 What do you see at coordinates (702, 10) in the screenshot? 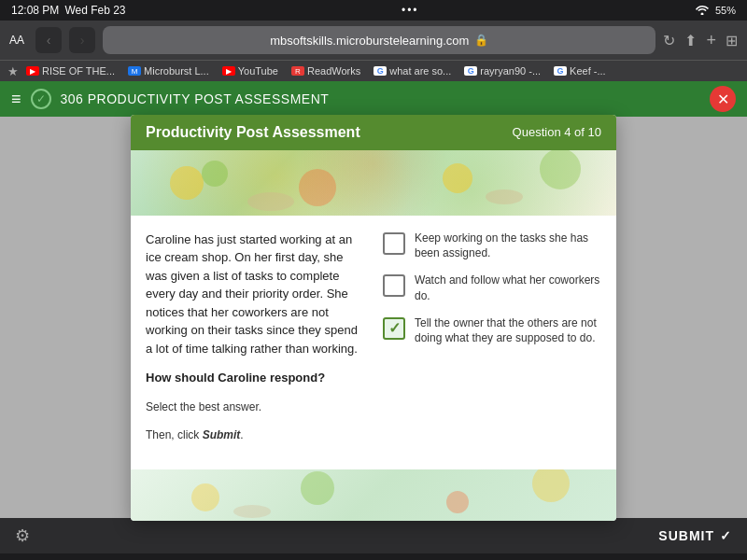
I see `wifi-icon` at bounding box center [702, 10].